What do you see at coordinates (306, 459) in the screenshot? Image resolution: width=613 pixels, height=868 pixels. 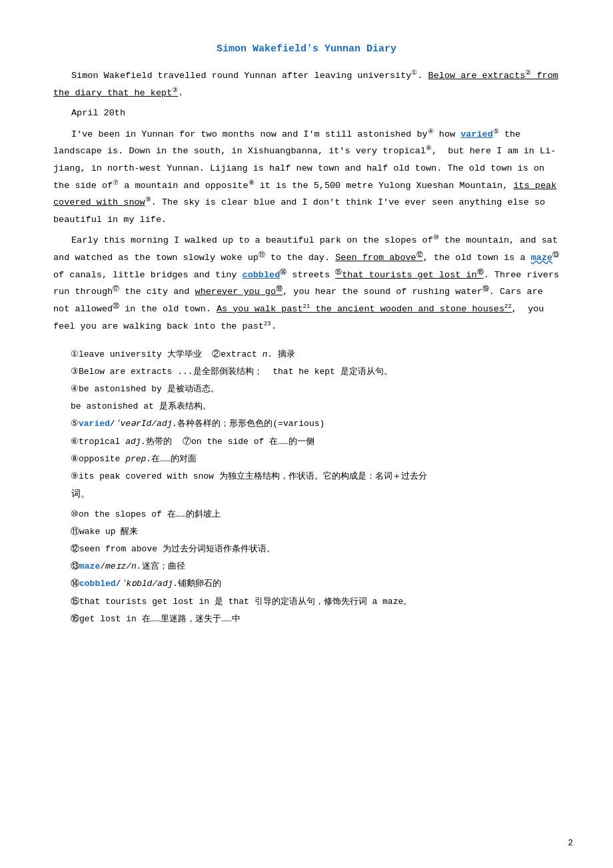 I see `note-7: ⑧opposite prep.在……的对面` at bounding box center [306, 459].